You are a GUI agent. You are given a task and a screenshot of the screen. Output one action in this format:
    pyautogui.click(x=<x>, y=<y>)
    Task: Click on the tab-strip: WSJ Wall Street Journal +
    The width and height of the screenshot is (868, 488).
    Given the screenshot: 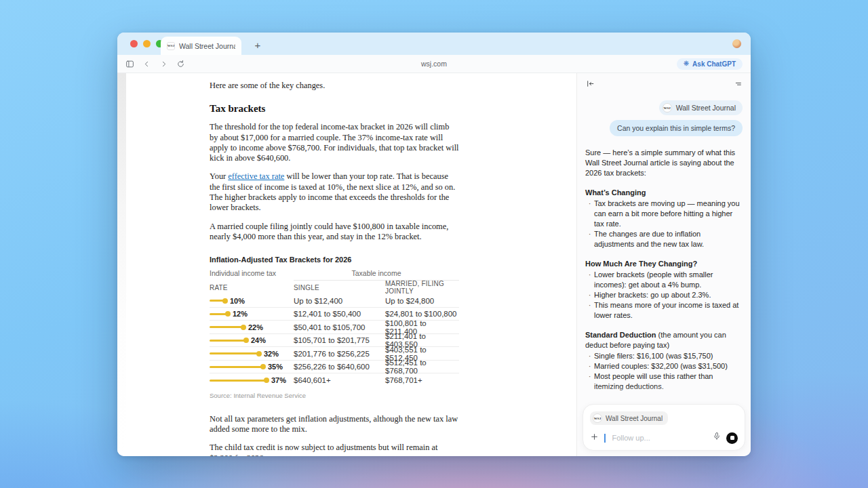 What is the action you would take?
    pyautogui.click(x=434, y=43)
    